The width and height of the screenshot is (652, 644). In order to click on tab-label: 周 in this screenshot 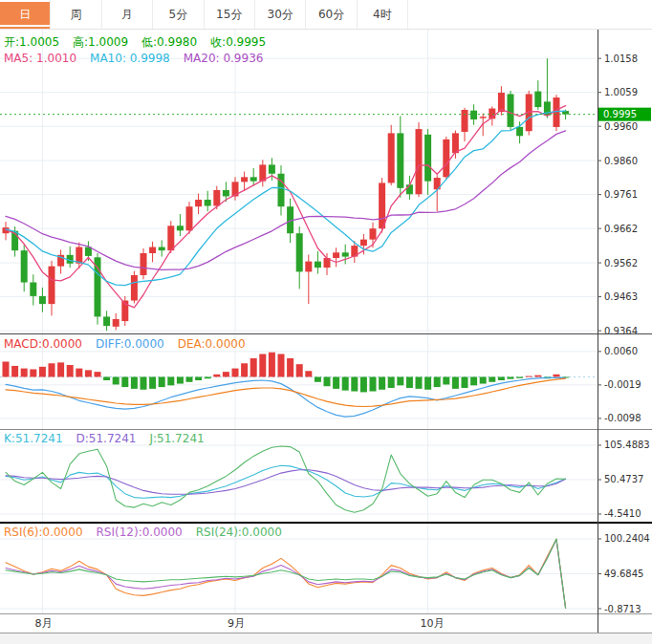, I will do `click(76, 15)`.